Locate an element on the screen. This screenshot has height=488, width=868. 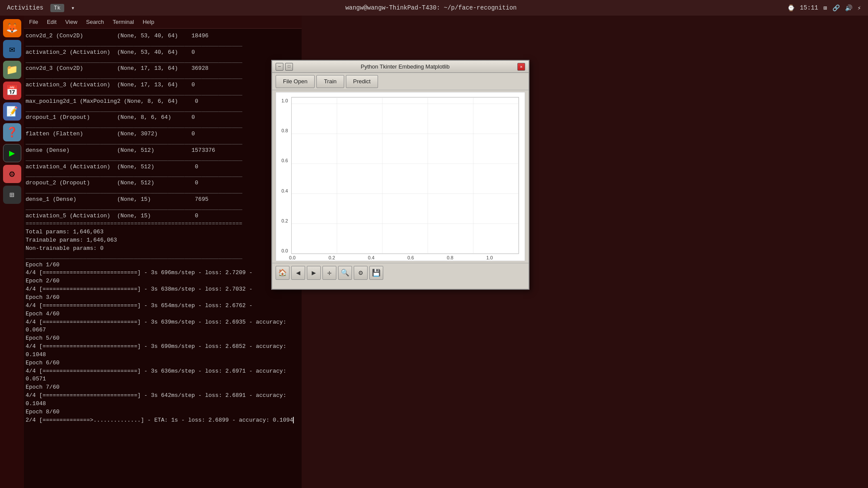
terminal-menubar: File Edit View Search Terminal Help is located at coordinates (163, 22).